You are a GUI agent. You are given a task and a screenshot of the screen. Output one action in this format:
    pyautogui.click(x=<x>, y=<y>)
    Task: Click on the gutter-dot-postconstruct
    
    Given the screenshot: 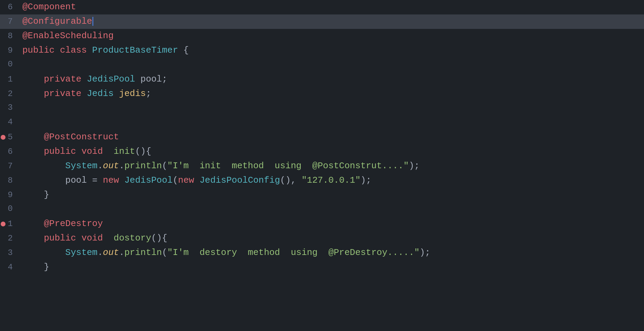 What is the action you would take?
    pyautogui.click(x=3, y=137)
    